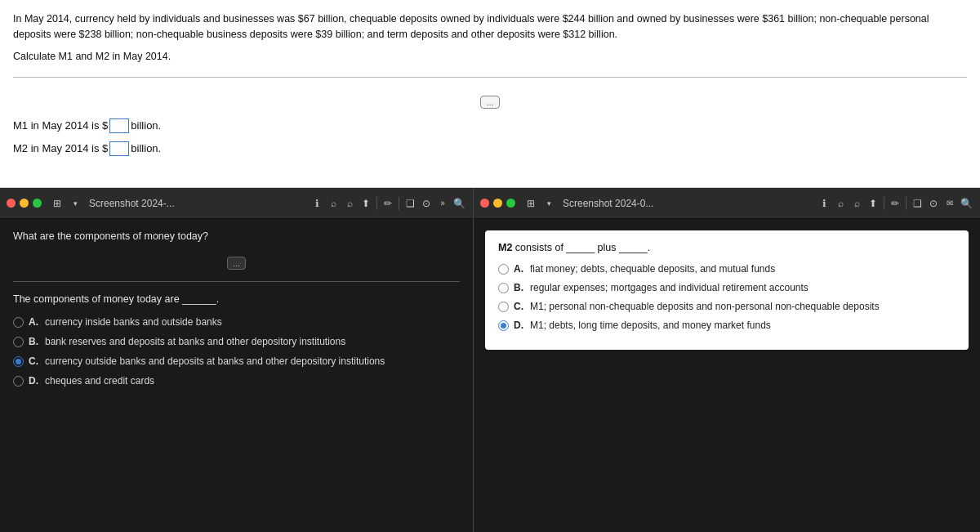  Describe the element at coordinates (490, 27) in the screenshot. I see `problem-text: In May 2014, currency held by individual…` at that location.